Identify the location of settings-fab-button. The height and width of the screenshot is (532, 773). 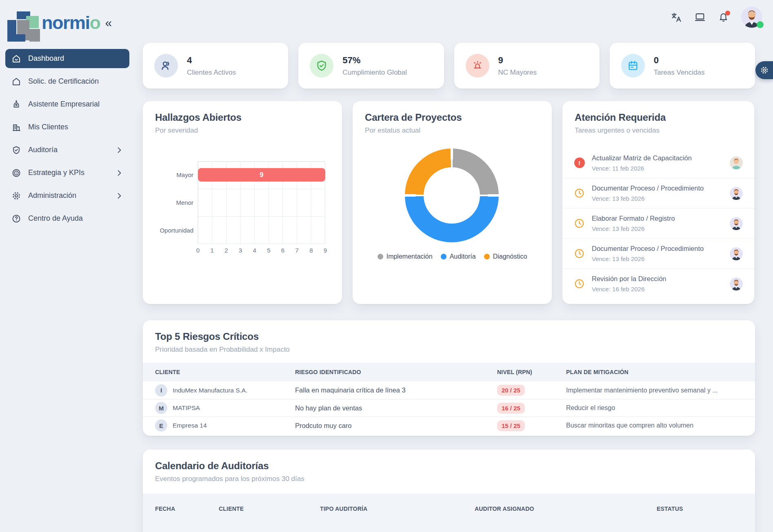
(764, 70).